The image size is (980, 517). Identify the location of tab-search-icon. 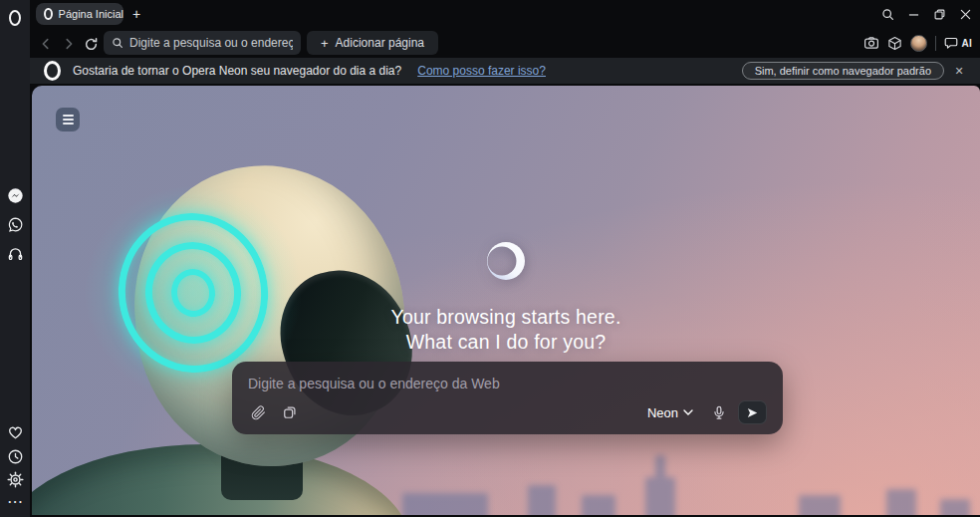
(887, 14).